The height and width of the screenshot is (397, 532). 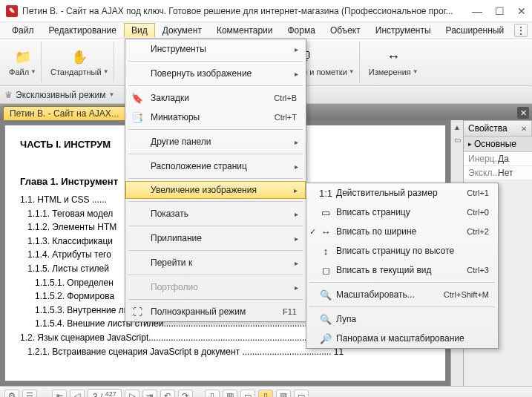 I want to click on toolbar-icon: ↔, so click(x=393, y=57).